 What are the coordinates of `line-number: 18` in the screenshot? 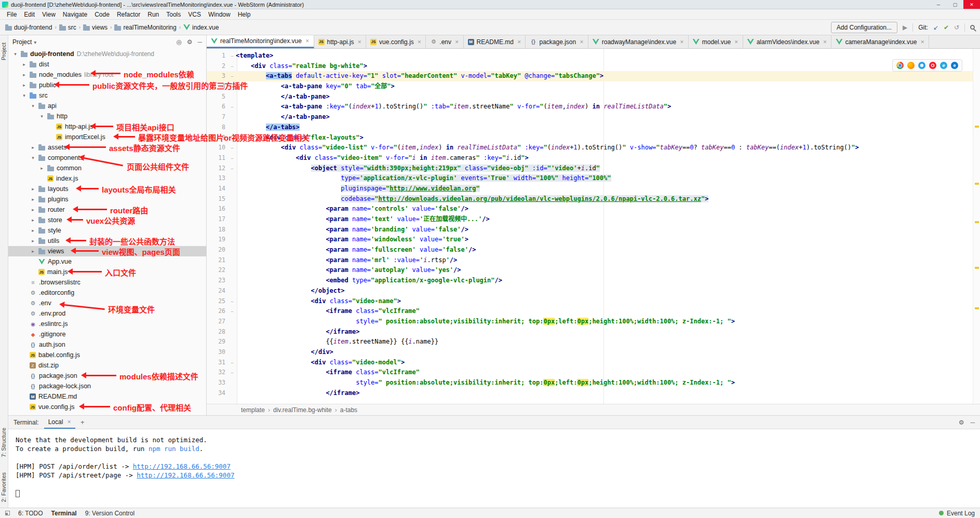 It's located at (218, 230).